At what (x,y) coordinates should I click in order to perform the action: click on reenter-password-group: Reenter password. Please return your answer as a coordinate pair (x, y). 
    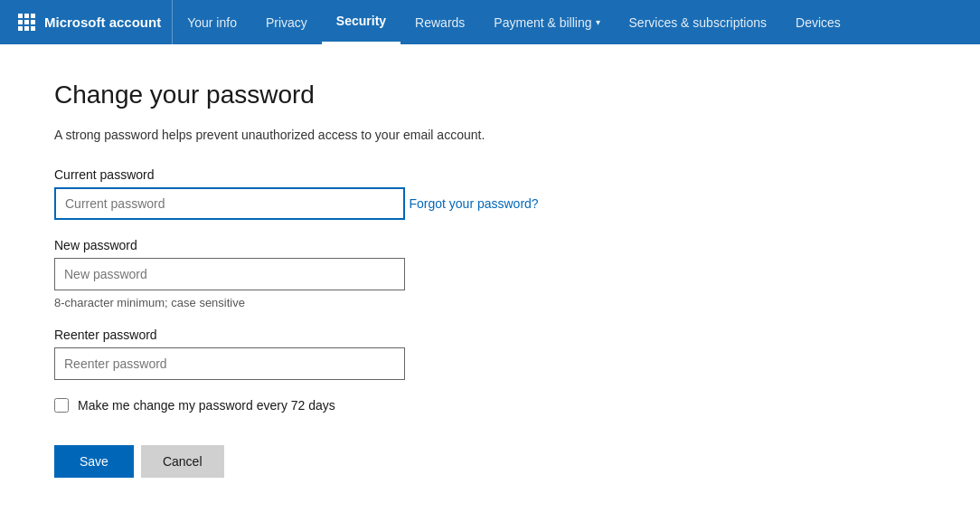
    Looking at the image, I should click on (490, 354).